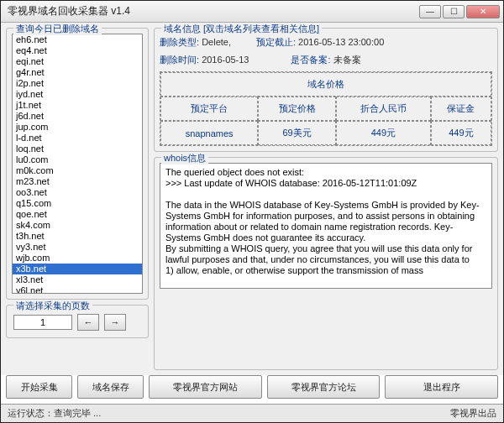  What do you see at coordinates (383, 109) in the screenshot?
I see `price-col: 折合人民币` at bounding box center [383, 109].